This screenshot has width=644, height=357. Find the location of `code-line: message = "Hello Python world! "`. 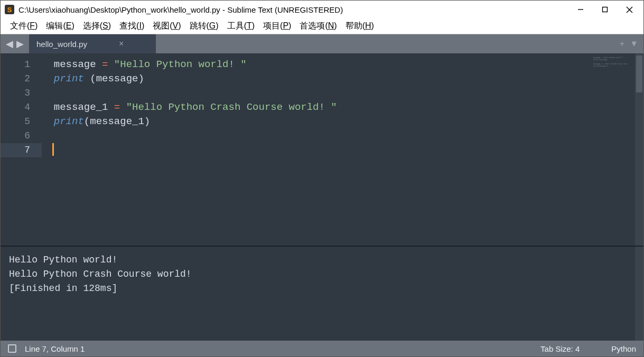

code-line: message = "Hello Python world! " is located at coordinates (306, 64).